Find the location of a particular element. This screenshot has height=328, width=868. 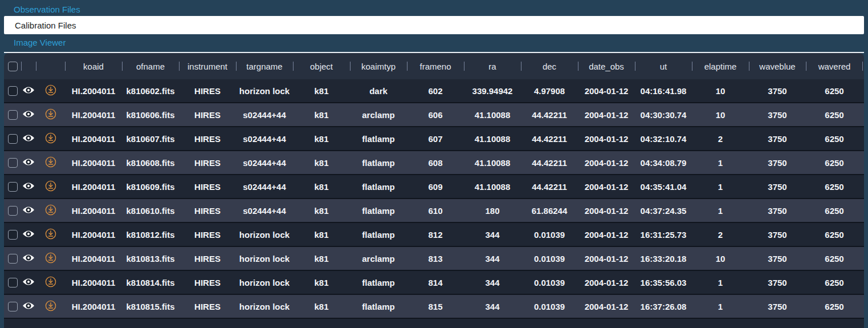

cell-dec: 0.01039 is located at coordinates (549, 258).